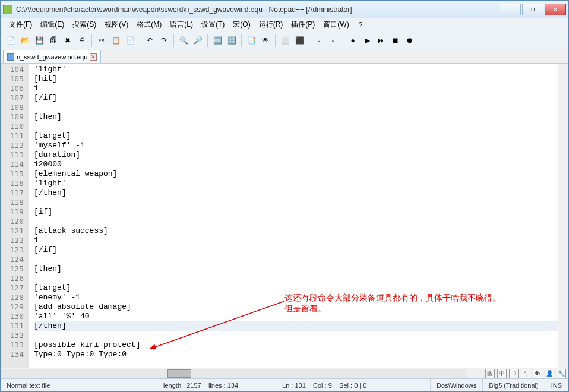 This screenshot has width=569, height=392. What do you see at coordinates (526, 374) in the screenshot?
I see `status-icons: 囻中☽°,🗣👤🔧` at bounding box center [526, 374].